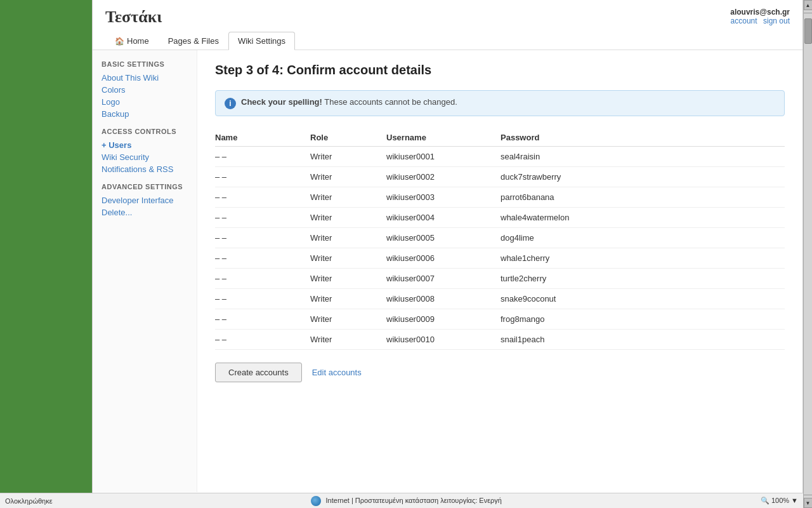 The height and width of the screenshot is (508, 812). What do you see at coordinates (29, 501) in the screenshot?
I see `status-left: Ολοκληρώθηκε` at bounding box center [29, 501].